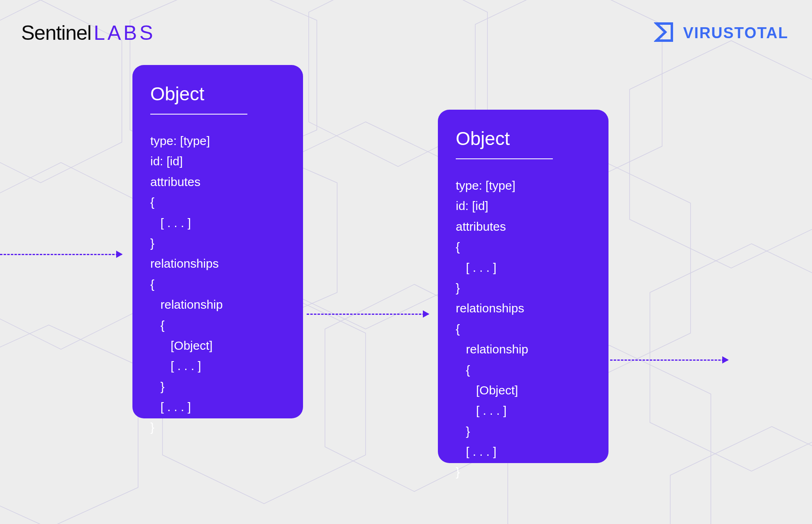 Image resolution: width=812 pixels, height=524 pixels. I want to click on virustotal-text: VIRUSTOTAL, so click(736, 33).